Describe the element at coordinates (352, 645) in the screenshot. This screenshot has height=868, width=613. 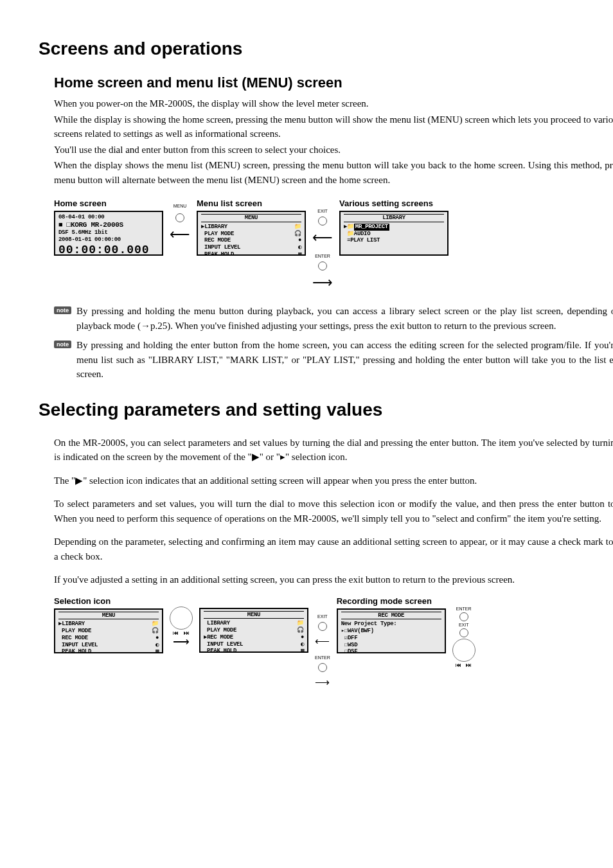
I see `recmode-item: WSD` at that location.